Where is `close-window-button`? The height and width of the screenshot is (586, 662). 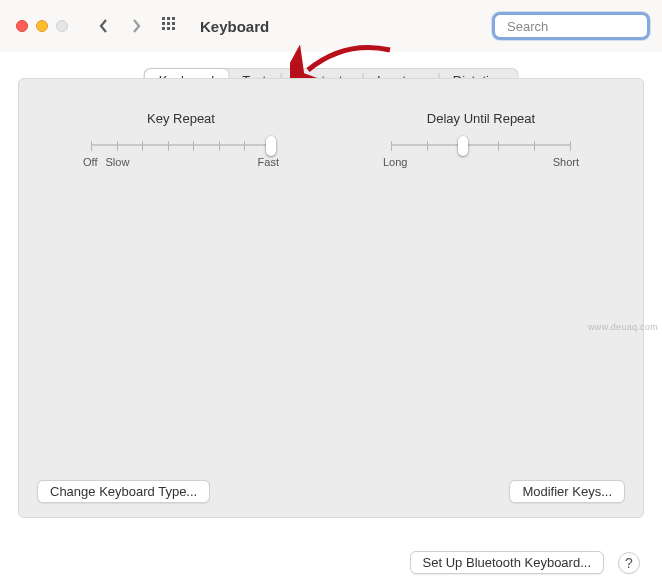
close-window-button is located at coordinates (22, 26).